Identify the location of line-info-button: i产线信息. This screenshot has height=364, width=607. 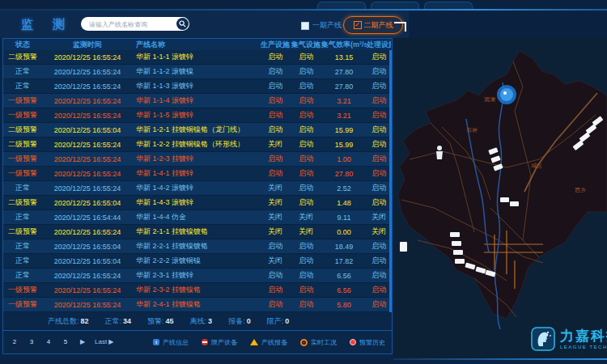
(171, 343).